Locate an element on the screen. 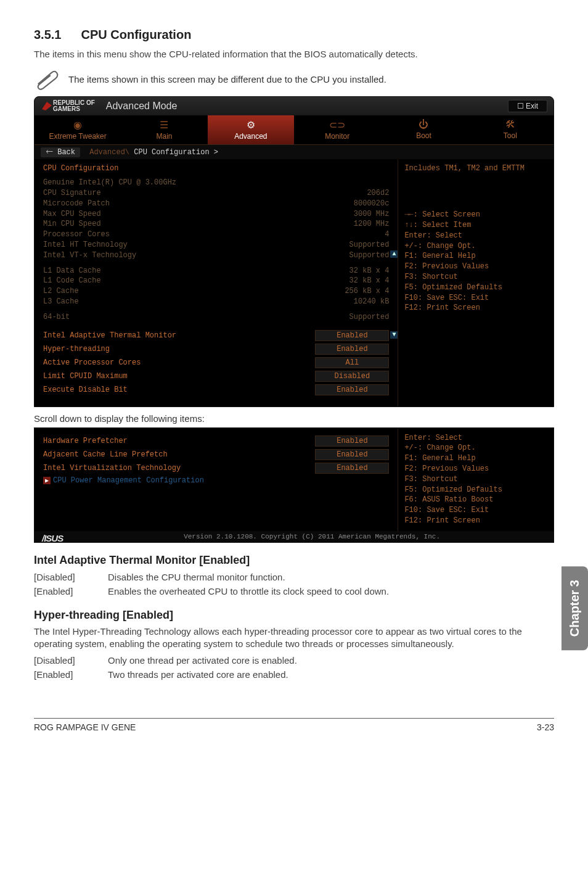  opt-xd-bit: Execute Disable BitEnabled is located at coordinates (216, 390).